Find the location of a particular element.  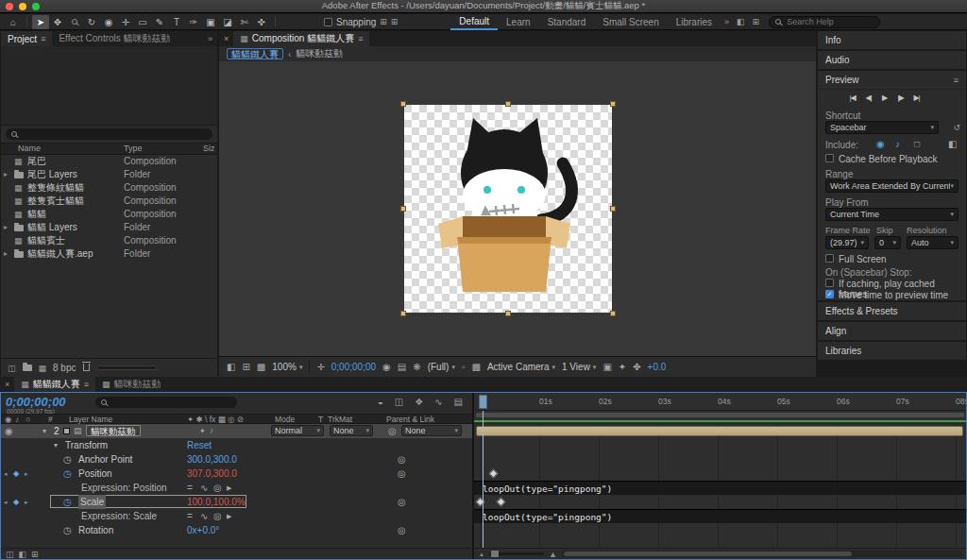

position-keyframe is located at coordinates (494, 474).